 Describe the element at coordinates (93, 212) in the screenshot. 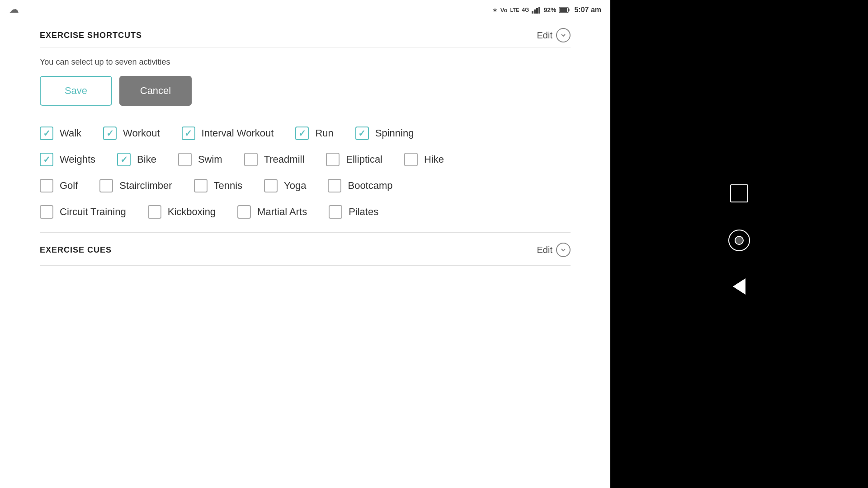

I see `label-circuit-training: Circuit Training` at that location.